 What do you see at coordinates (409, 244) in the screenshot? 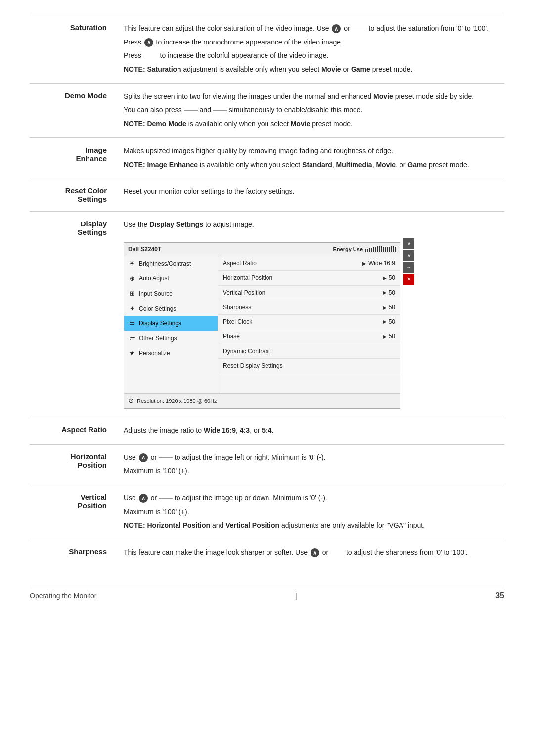
I see `nav-up-button: ∧` at bounding box center [409, 244].